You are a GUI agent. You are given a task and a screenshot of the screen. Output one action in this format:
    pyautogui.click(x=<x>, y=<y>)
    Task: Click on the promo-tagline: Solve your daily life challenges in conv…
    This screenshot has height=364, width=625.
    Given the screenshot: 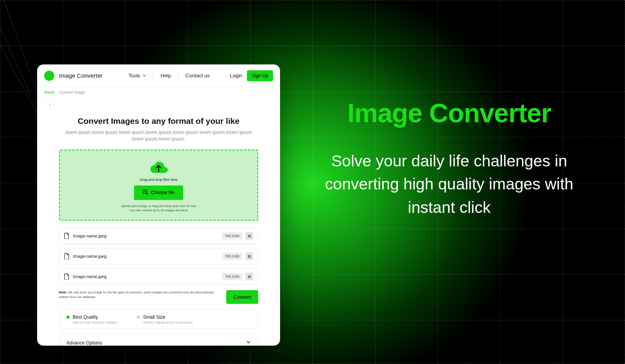 What is the action you would take?
    pyautogui.click(x=449, y=184)
    